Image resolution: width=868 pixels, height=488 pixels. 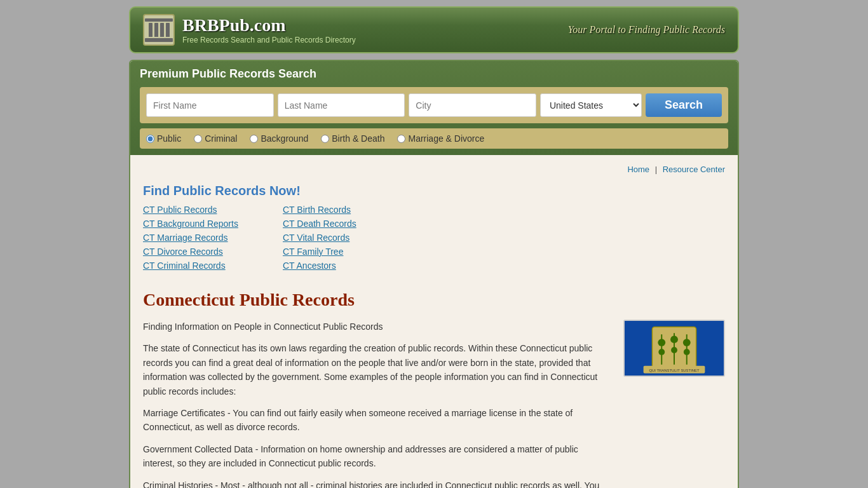 I want to click on breadcrumb-resource-center: Resource Center, so click(x=694, y=169).